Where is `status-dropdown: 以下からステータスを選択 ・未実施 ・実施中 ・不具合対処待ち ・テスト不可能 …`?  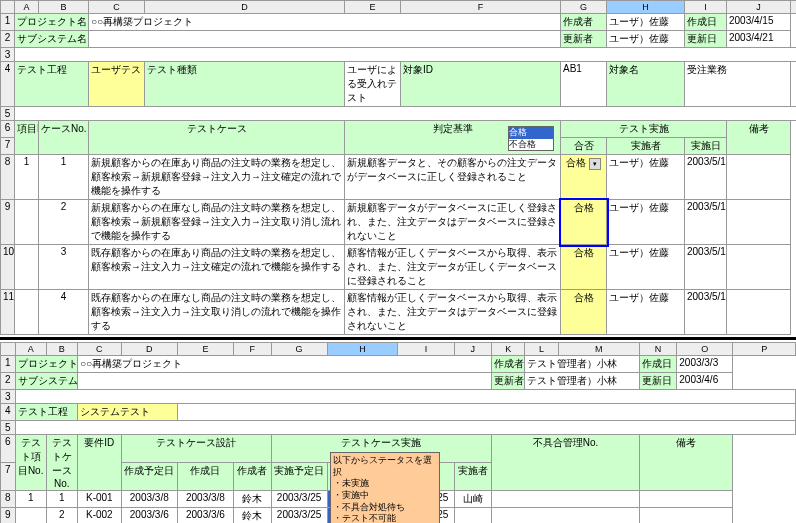 status-dropdown: 以下からステータスを選択 ・未実施 ・実施中 ・不具合対処待ち ・テスト不可能 … is located at coordinates (385, 488).